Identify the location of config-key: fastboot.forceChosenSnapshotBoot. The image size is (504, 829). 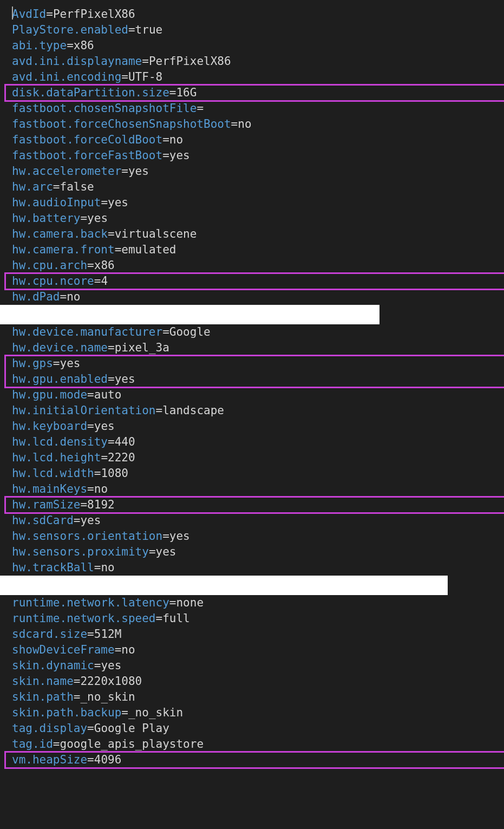
(121, 124).